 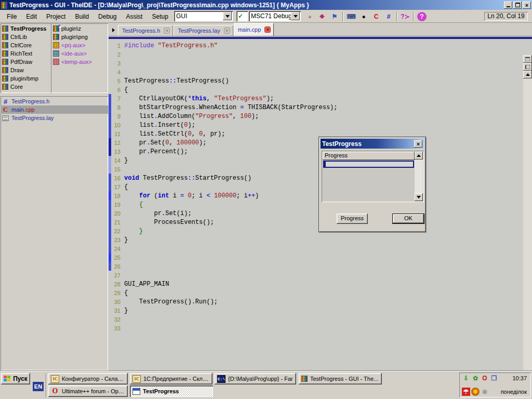 What do you see at coordinates (316, 231) in the screenshot?
I see `code-line: 22 }` at bounding box center [316, 231].